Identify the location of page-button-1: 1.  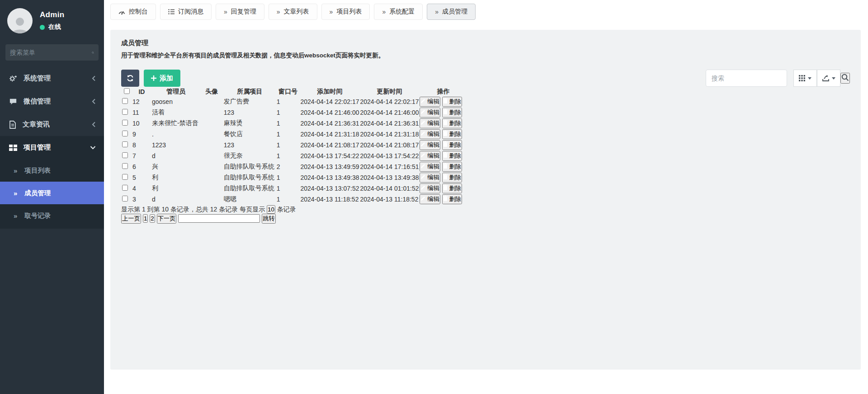
(146, 219).